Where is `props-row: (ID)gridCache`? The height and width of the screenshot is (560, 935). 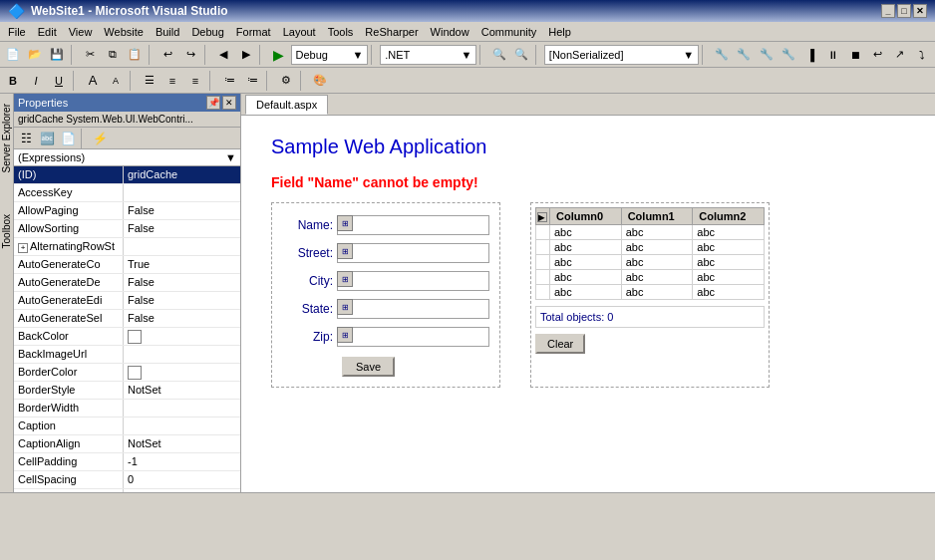 props-row: (ID)gridCache is located at coordinates (128, 175).